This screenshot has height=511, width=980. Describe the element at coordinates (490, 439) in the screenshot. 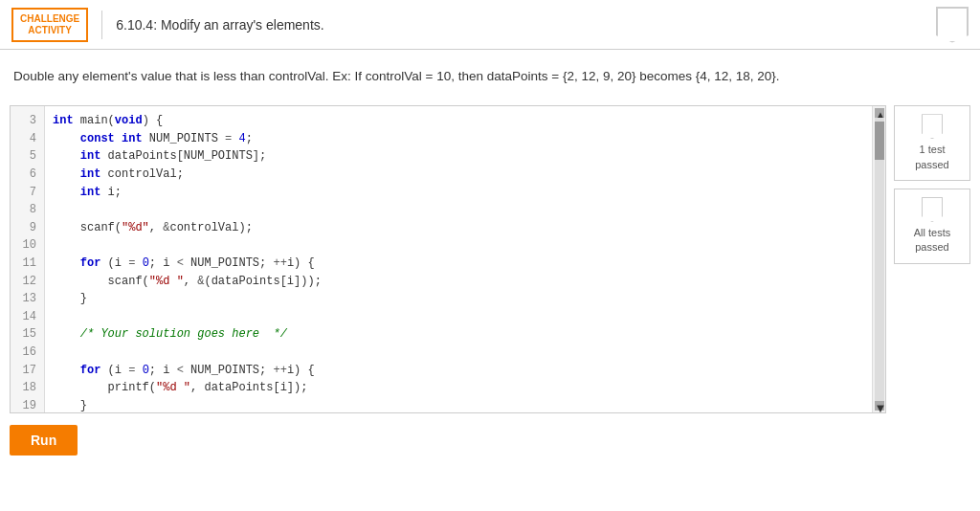

I see `run-area: Run` at that location.